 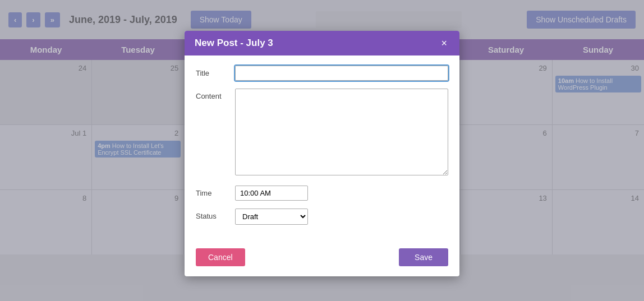 What do you see at coordinates (215, 72) in the screenshot?
I see `title-label: Title` at bounding box center [215, 72].